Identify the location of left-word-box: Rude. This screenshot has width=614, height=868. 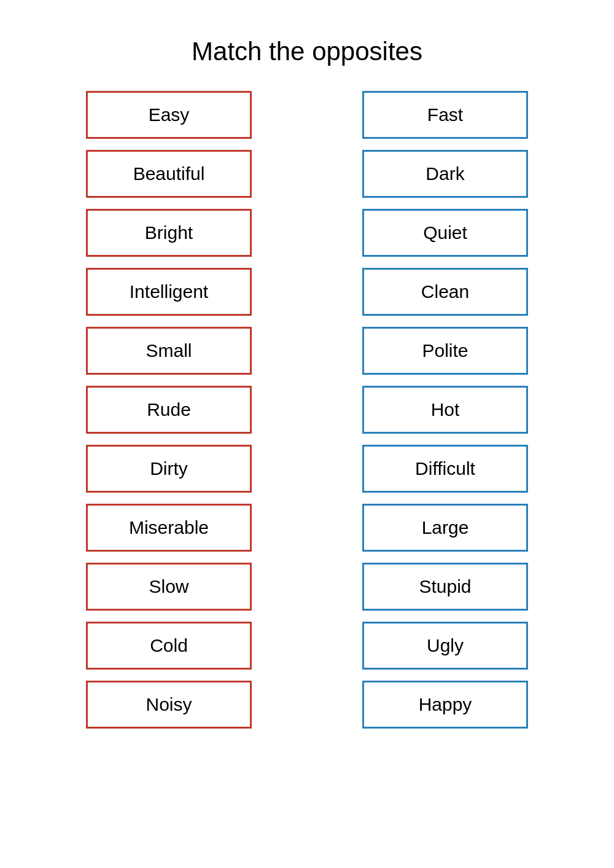
(169, 410).